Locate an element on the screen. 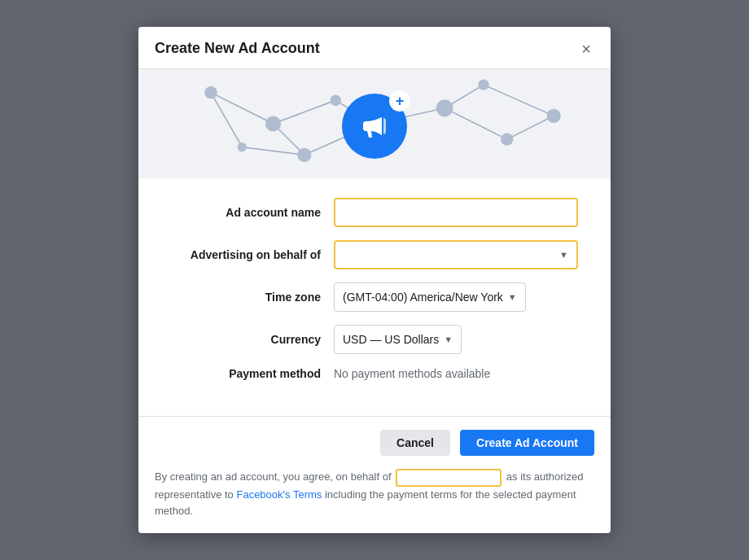 The width and height of the screenshot is (749, 560). payment-method-value: No payment methods available is located at coordinates (412, 374).